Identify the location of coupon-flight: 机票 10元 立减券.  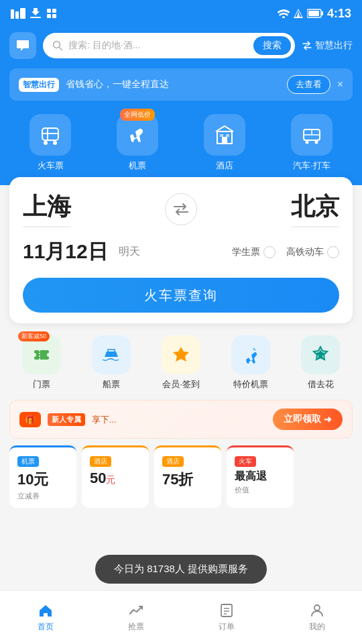
(43, 476).